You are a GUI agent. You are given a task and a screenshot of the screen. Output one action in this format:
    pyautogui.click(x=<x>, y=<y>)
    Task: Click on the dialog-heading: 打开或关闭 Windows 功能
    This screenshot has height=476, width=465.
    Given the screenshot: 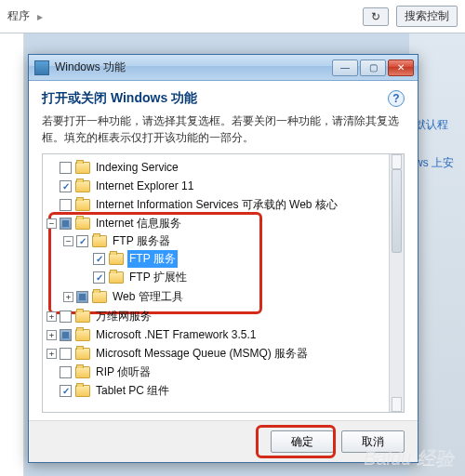 What is the action you would take?
    pyautogui.click(x=119, y=99)
    